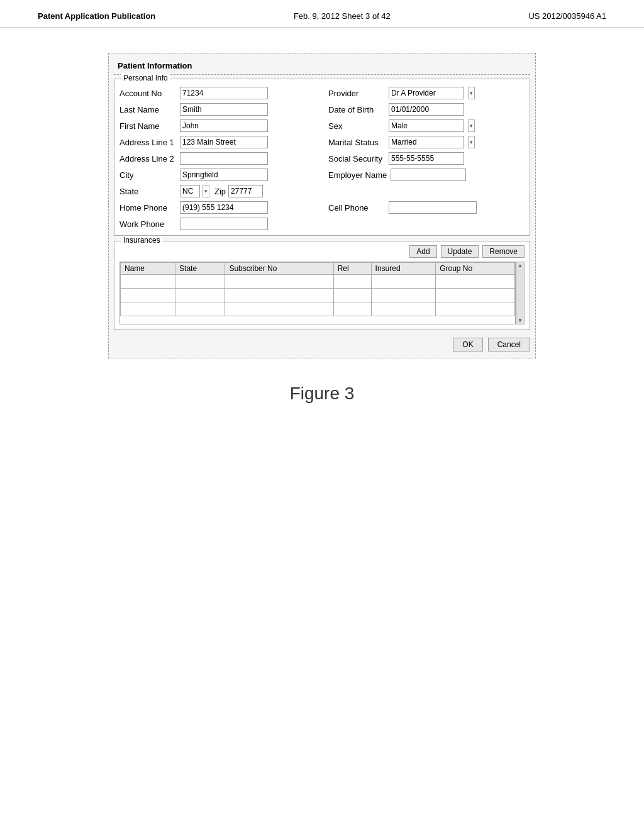  I want to click on home-phone-label: Home Phone, so click(148, 208).